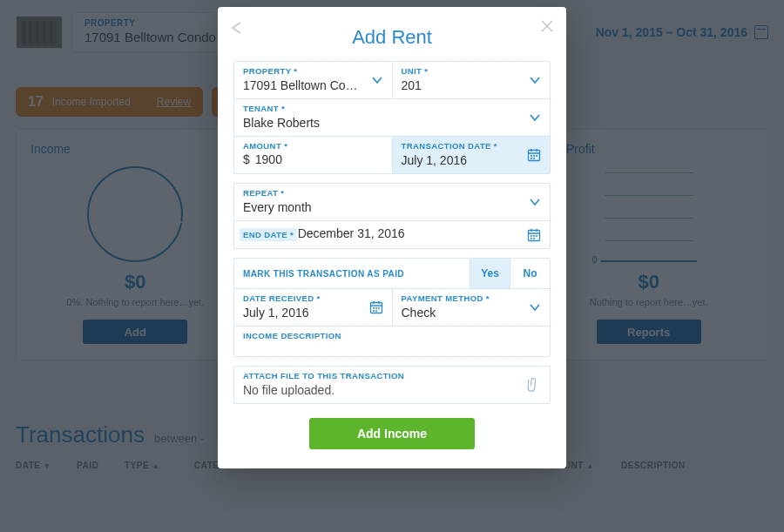 Image resolution: width=784 pixels, height=532 pixels. What do you see at coordinates (472, 298) in the screenshot?
I see `payment-method-label: PAYMENT METHOD *` at bounding box center [472, 298].